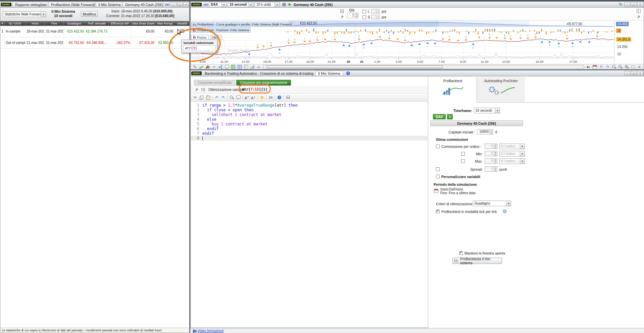 The height and width of the screenshot is (333, 644). I want to click on capital-spinner, so click(491, 132).